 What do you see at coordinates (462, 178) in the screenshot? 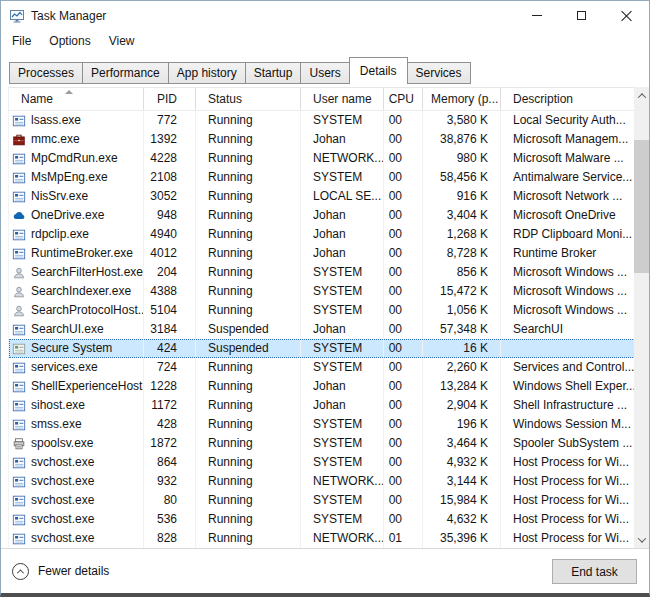
I see `memory-cell: 58,456 K` at bounding box center [462, 178].